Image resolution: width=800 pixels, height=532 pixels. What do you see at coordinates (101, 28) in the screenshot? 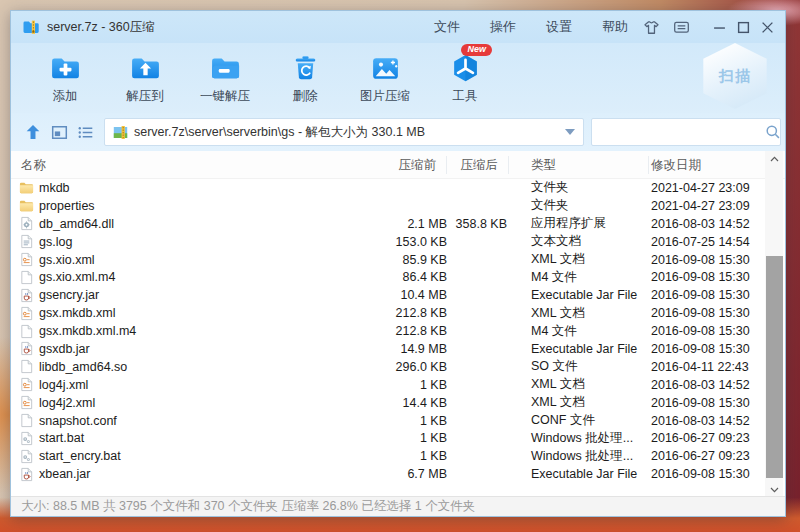
I see `window-title: server.7z - 360压缩` at bounding box center [101, 28].